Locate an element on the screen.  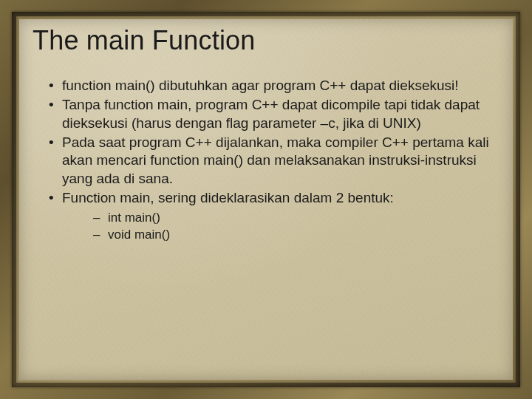
sub-bullet-item: void main() is located at coordinates (296, 235).